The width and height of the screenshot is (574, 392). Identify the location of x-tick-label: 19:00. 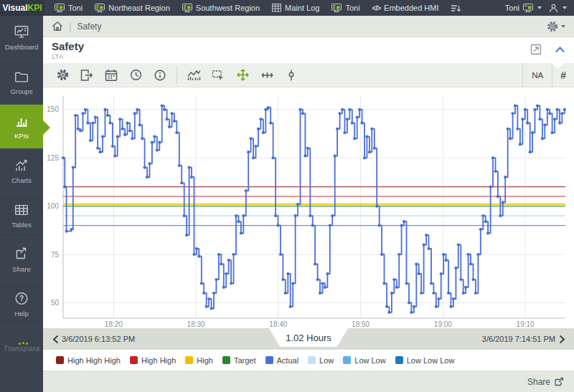
(443, 324).